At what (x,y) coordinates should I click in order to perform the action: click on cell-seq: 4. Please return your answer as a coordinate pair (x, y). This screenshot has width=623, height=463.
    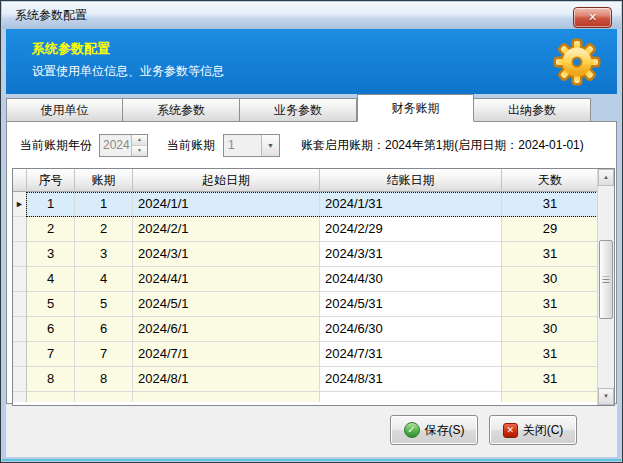
    Looking at the image, I should click on (51, 280).